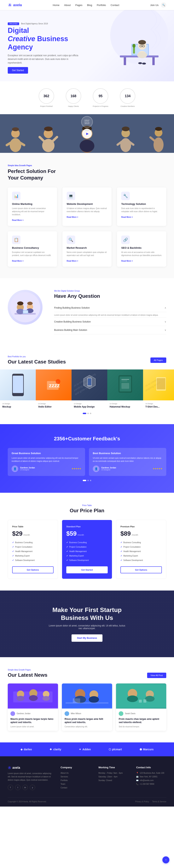 This screenshot has width=174, height=868. What do you see at coordinates (141, 570) in the screenshot?
I see `price-btn-2: Get Options` at bounding box center [141, 570].